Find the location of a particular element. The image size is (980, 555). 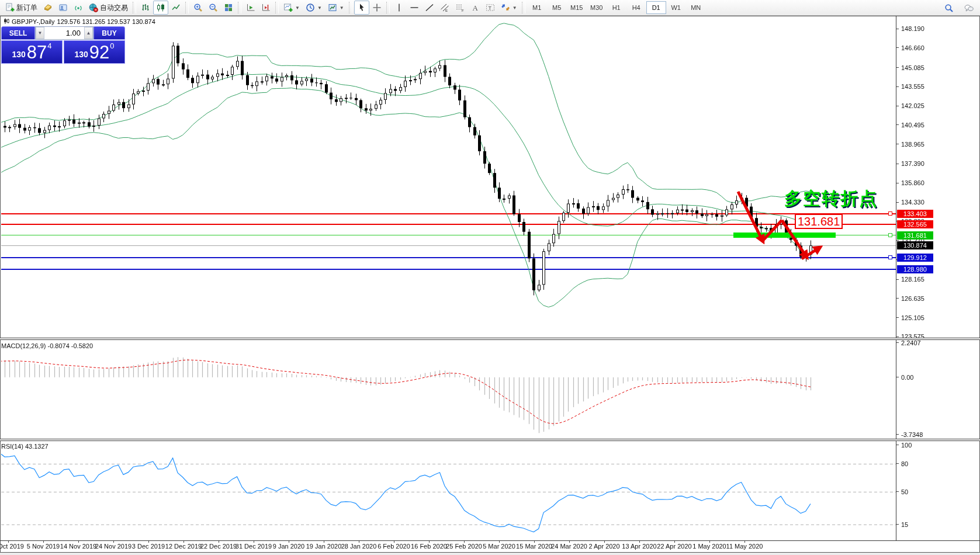

shapes-tool-button: ▼ is located at coordinates (509, 8).